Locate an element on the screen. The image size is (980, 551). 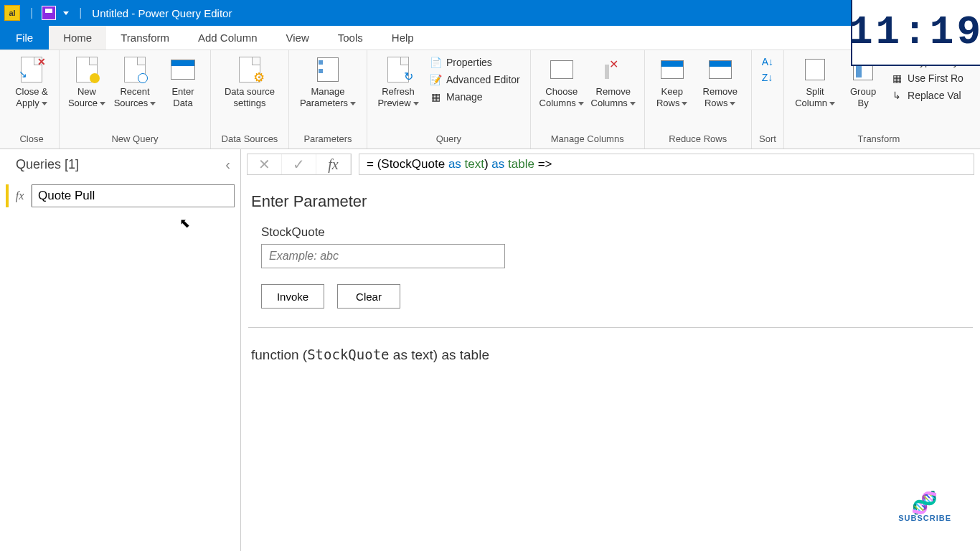
ribbon-group-data-sources: ⚙ Data source settings Data Sources is located at coordinates (250, 99).